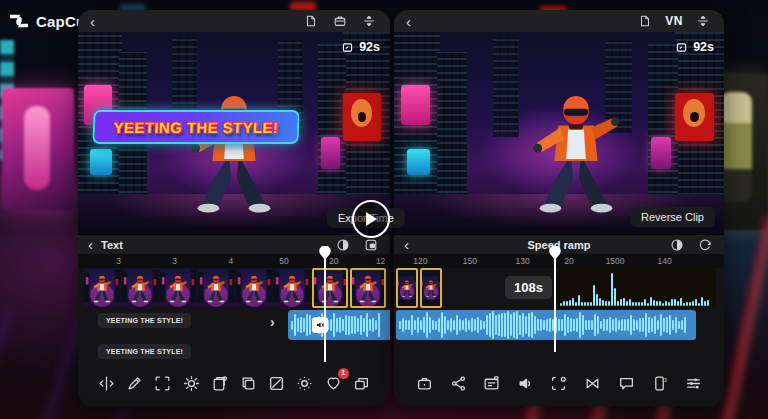 The image size is (768, 419). Describe the element at coordinates (234, 261) in the screenshot. I see `left-timeline-ruler: 3 3 4 50 20 12` at that location.